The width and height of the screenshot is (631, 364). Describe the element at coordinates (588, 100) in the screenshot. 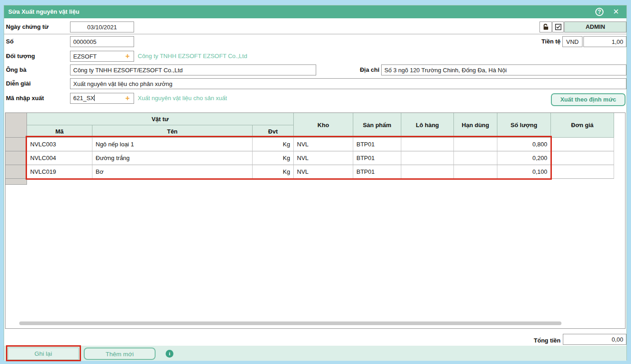

I see `export-by-norm-button: Xuất theo định mức` at that location.